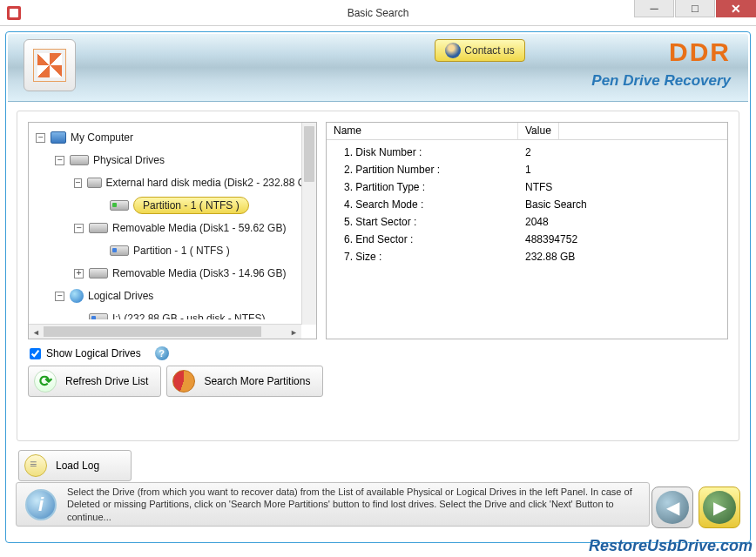  I want to click on column-name: Name, so click(422, 131).